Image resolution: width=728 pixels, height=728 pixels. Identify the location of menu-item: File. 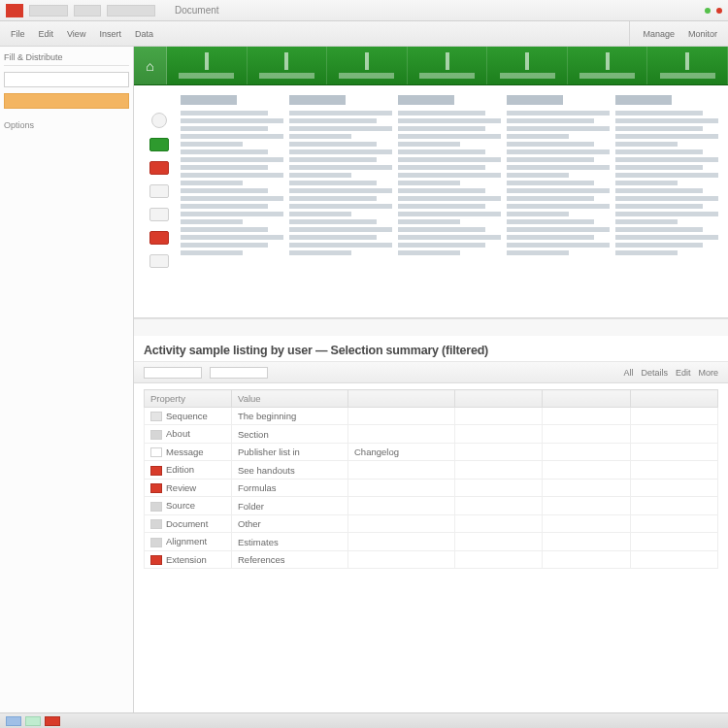
(17, 34).